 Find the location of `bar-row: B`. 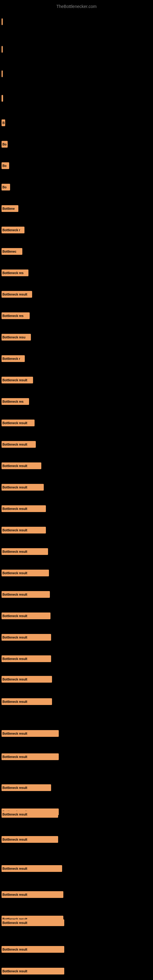

bar-row: B is located at coordinates (3, 123).